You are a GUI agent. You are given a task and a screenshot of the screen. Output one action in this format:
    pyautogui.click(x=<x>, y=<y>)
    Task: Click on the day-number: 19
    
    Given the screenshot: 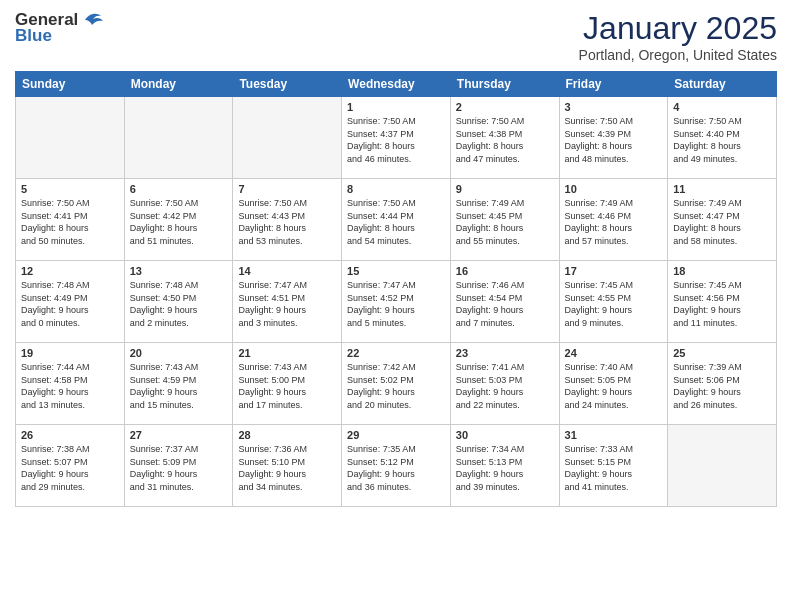 What is the action you would take?
    pyautogui.click(x=70, y=353)
    